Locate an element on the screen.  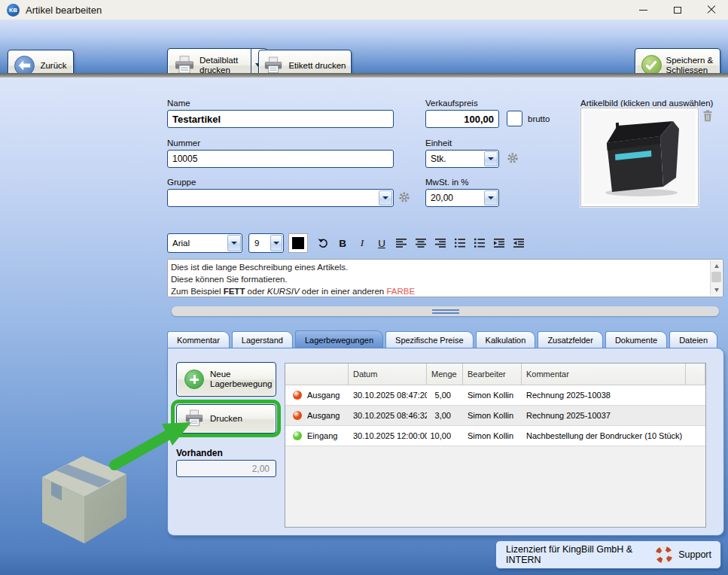
brutto-label: brutto is located at coordinates (539, 119).